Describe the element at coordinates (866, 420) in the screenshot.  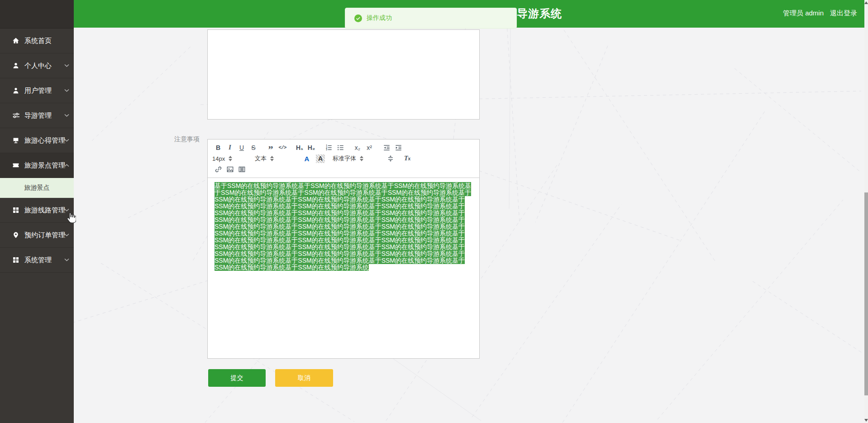
I see `scrollbar-down-arrow` at that location.